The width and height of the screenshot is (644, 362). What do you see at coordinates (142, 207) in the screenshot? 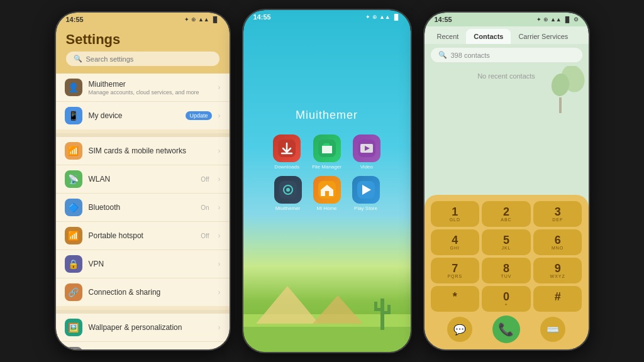
I see `bluetooth-title: Bluetooth` at bounding box center [142, 207].